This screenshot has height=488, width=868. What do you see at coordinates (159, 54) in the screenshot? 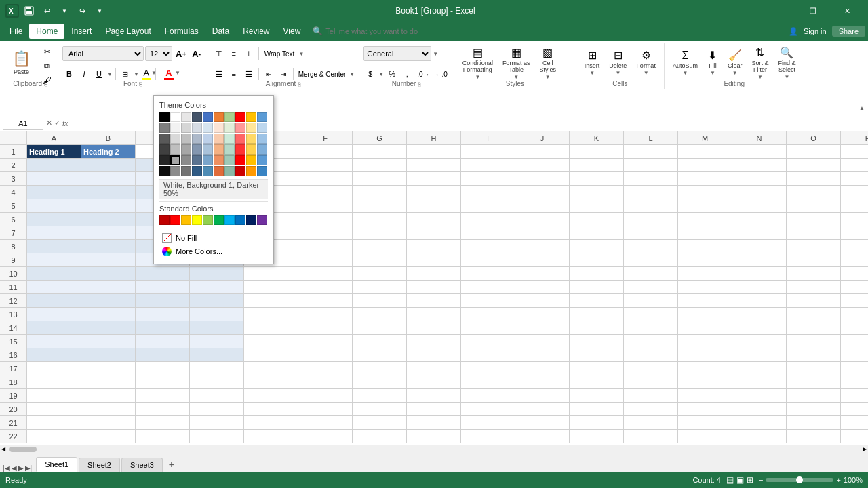
I see `font-size-select: 12` at bounding box center [159, 54].